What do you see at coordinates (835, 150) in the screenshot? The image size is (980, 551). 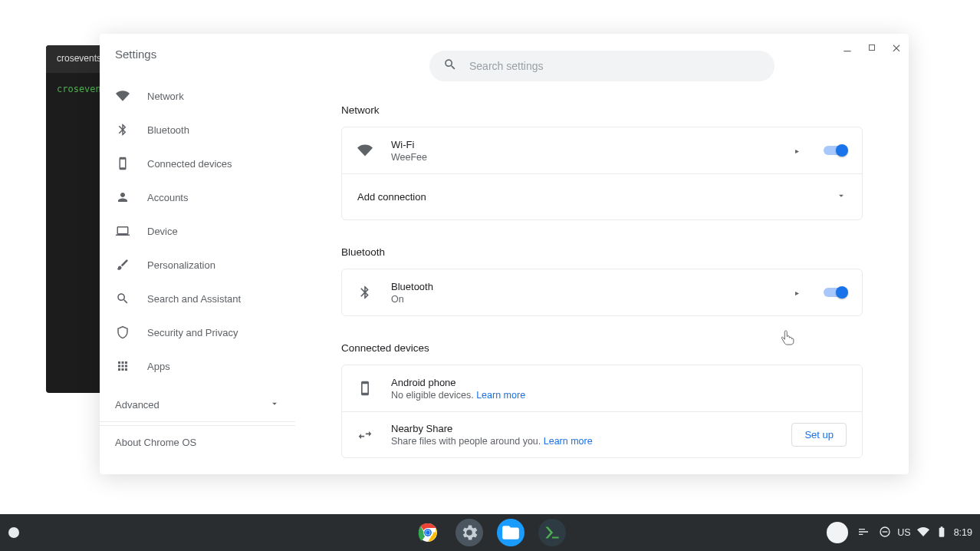 I see `wifi-toggle` at bounding box center [835, 150].